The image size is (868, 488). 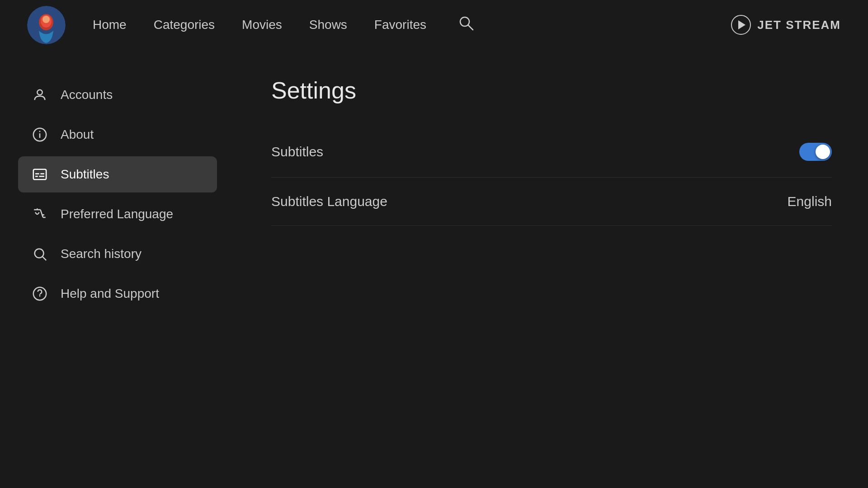 What do you see at coordinates (823, 152) in the screenshot?
I see `toggle-thumb` at bounding box center [823, 152].